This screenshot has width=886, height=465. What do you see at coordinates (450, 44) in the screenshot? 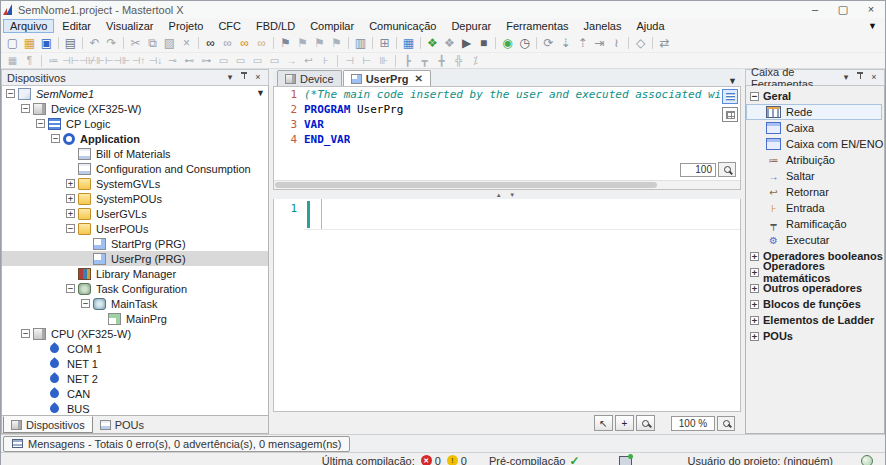
I see `generate-runtime-icon: ❖` at bounding box center [450, 44].